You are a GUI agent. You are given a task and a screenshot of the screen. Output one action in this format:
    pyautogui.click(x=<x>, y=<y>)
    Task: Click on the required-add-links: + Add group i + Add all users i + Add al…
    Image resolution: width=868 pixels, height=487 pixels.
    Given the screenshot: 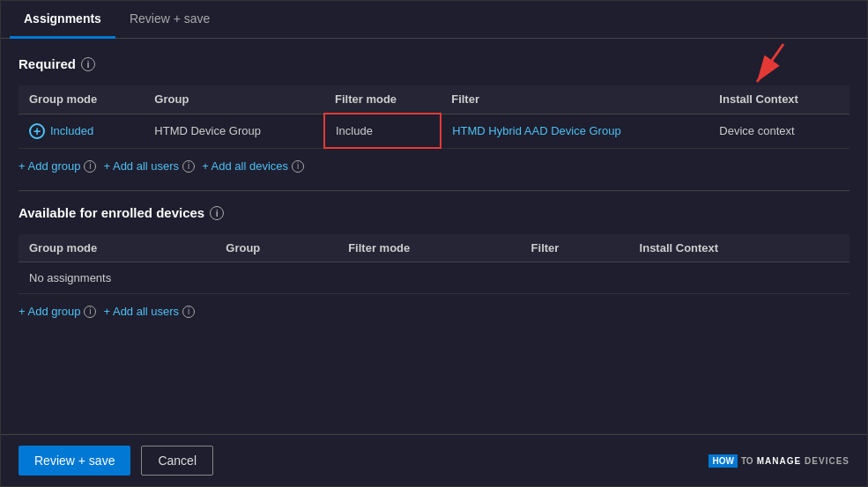 What is the action you would take?
    pyautogui.click(x=434, y=166)
    